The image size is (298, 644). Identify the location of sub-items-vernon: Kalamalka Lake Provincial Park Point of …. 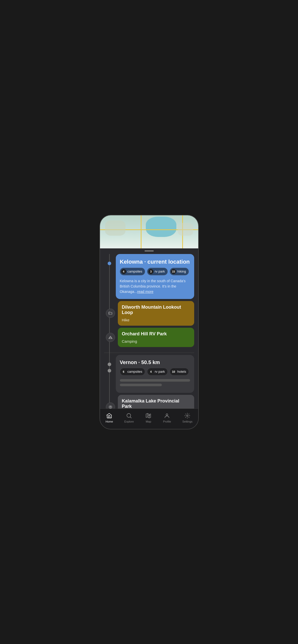
(149, 402).